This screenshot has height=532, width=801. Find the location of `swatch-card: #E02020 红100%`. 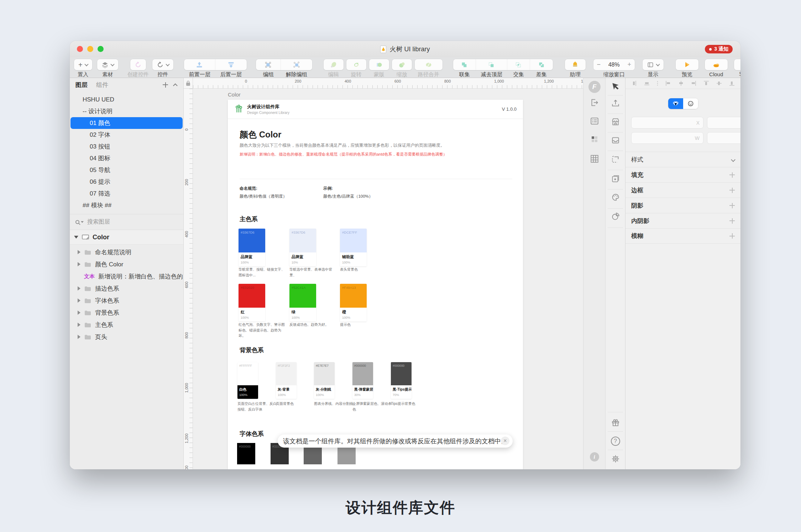

swatch-card: #E02020 红100% is located at coordinates (252, 303).